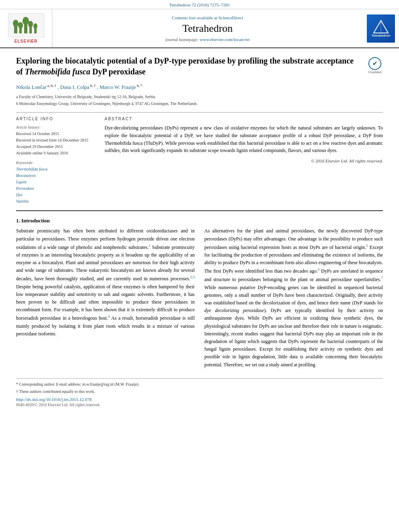 The image size is (399, 532). What do you see at coordinates (73, 87) in the screenshot?
I see `author-colpa: , Dana I. Colpa` at bounding box center [73, 87].